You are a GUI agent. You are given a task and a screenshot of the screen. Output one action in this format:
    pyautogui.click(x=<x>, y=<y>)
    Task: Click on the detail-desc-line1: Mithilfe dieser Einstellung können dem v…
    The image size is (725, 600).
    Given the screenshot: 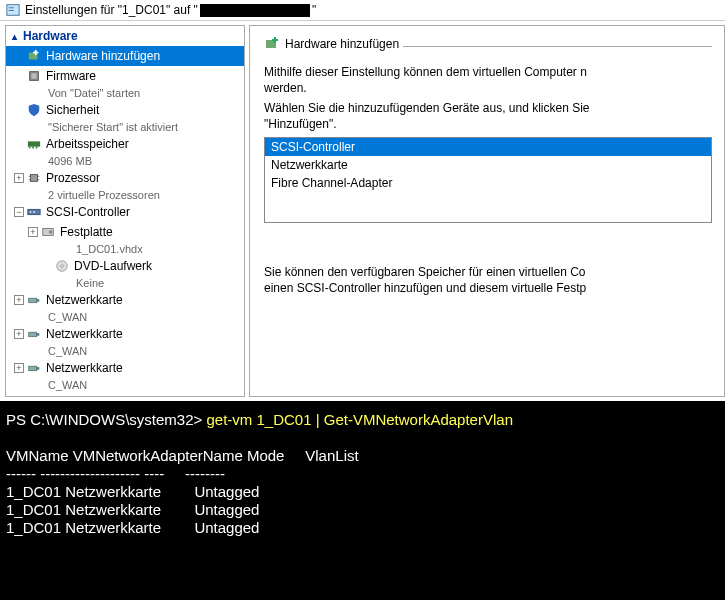 What is the action you would take?
    pyautogui.click(x=488, y=72)
    